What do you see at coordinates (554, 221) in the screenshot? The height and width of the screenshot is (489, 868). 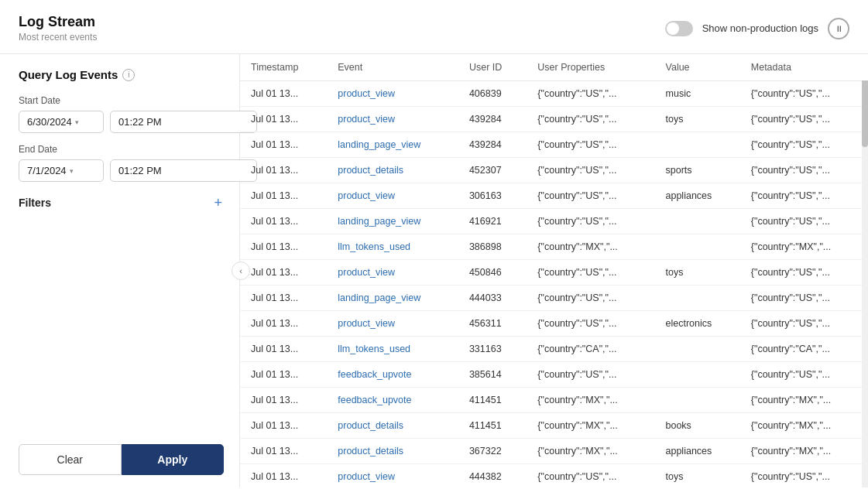 I see `table-row: Jul 01 13...landing_page_view416921{"cou…` at bounding box center [554, 221].